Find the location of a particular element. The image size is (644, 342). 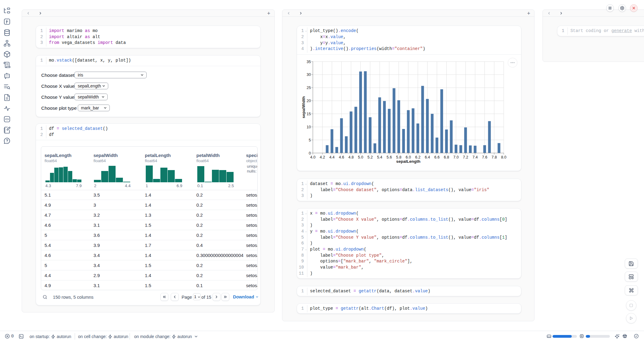

svg-text: 5.6 is located at coordinates (389, 157).